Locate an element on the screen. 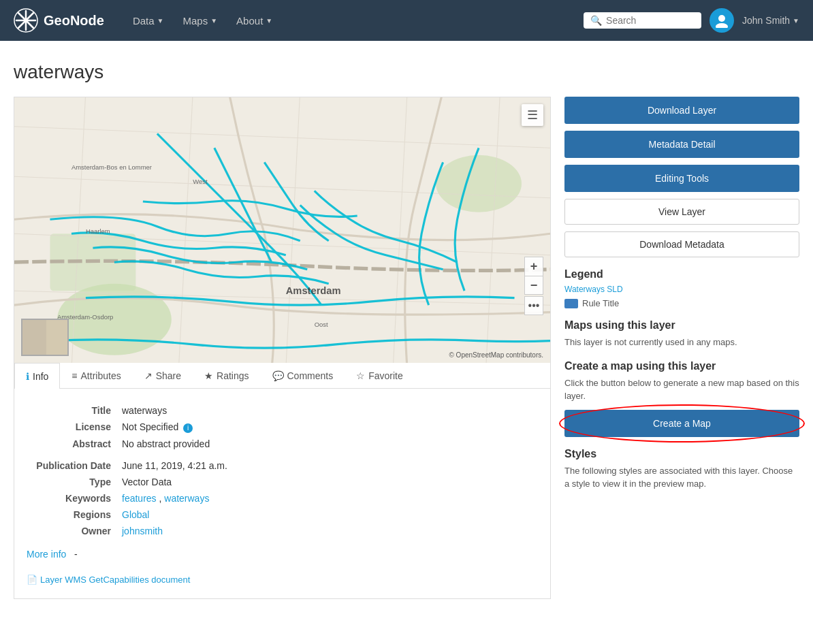 The height and width of the screenshot is (644, 813). license-value: Not Specified i is located at coordinates (330, 428).